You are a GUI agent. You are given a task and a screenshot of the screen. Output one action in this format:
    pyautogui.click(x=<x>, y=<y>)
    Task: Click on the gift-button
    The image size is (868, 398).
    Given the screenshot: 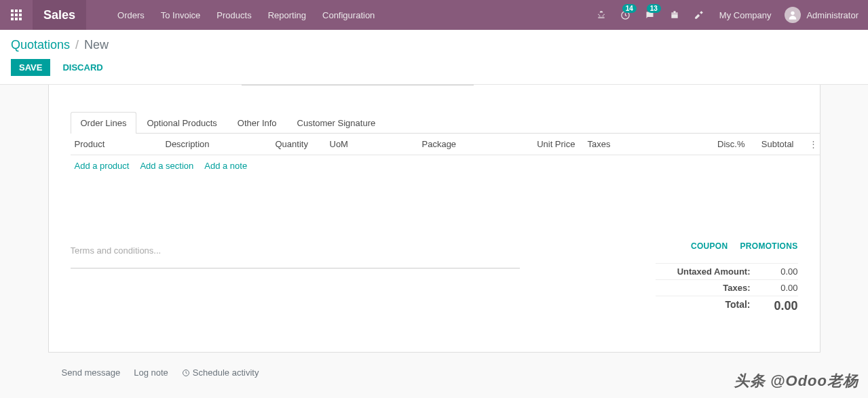 What is the action you would take?
    pyautogui.click(x=675, y=15)
    